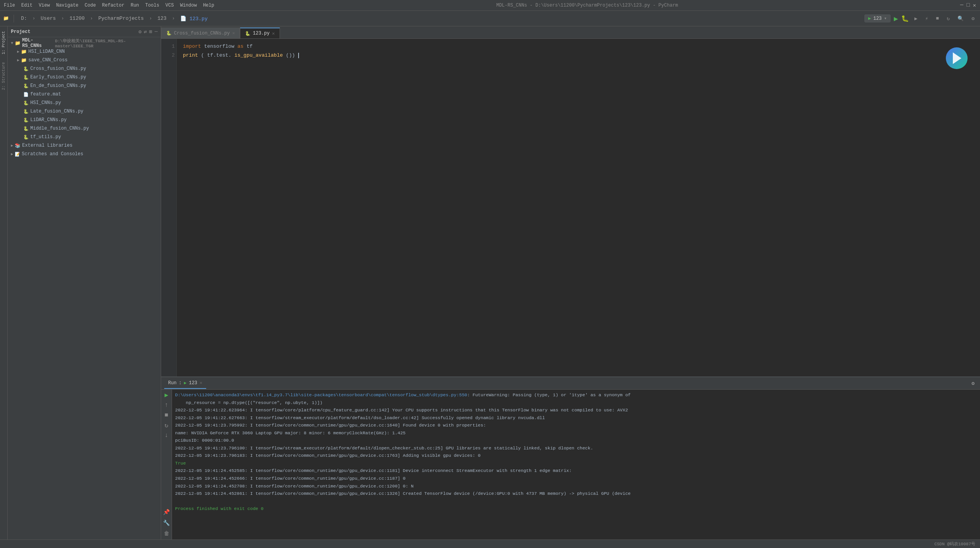 The width and height of the screenshot is (980, 548). Describe the element at coordinates (167, 512) in the screenshot. I see `run-pin-button: 📌` at that location.